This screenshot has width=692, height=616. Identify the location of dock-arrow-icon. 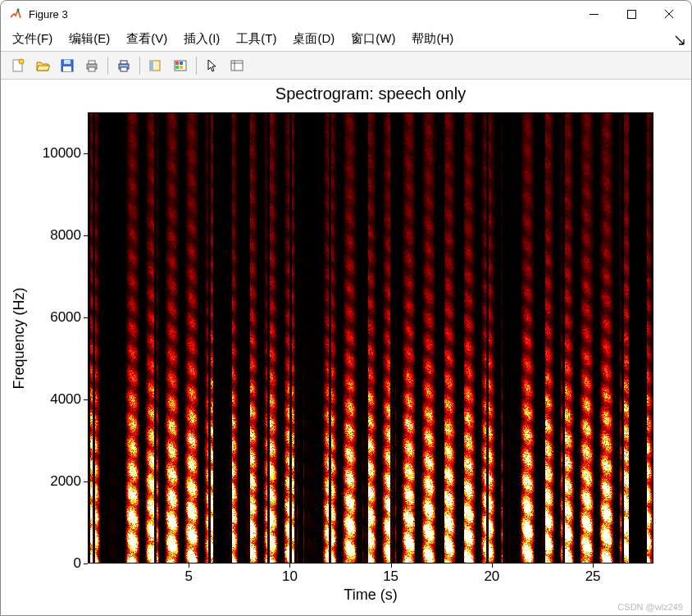
(680, 41).